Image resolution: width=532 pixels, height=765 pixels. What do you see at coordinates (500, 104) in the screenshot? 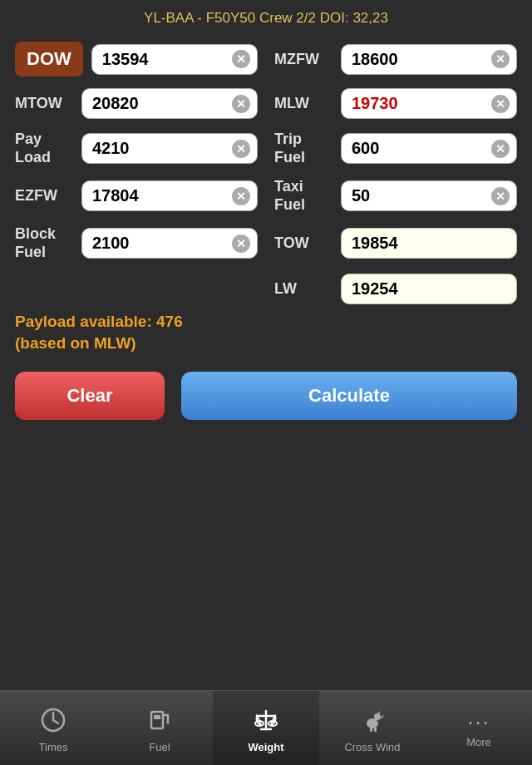
I see `mlw-clear-icon: ✕` at bounding box center [500, 104].